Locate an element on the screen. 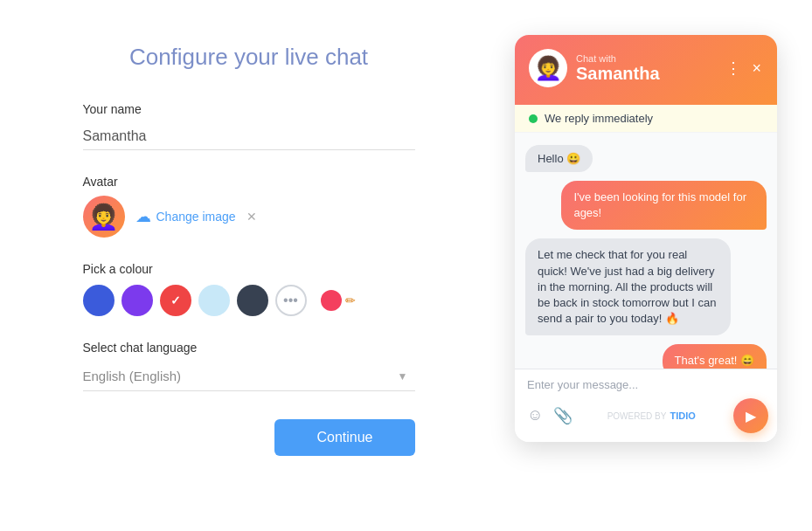 Image resolution: width=812 pixels, height=531 pixels. send-icon: ▶ is located at coordinates (751, 416).